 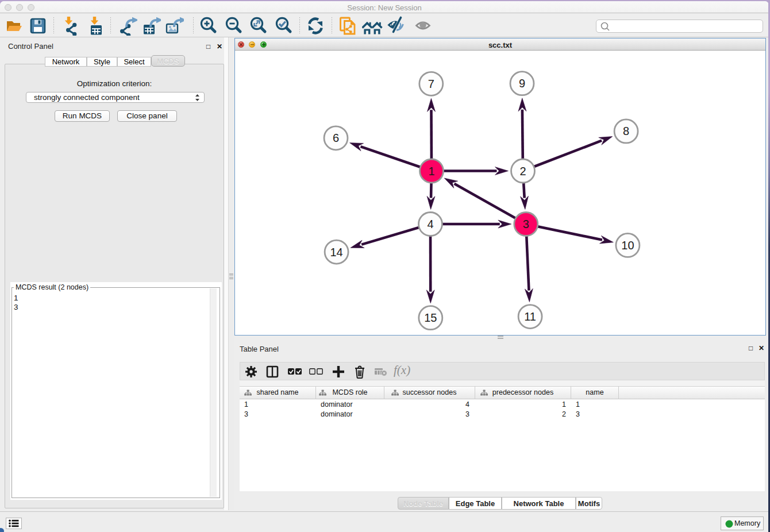 What do you see at coordinates (523, 171) in the screenshot?
I see `svg-text: 2` at bounding box center [523, 171].